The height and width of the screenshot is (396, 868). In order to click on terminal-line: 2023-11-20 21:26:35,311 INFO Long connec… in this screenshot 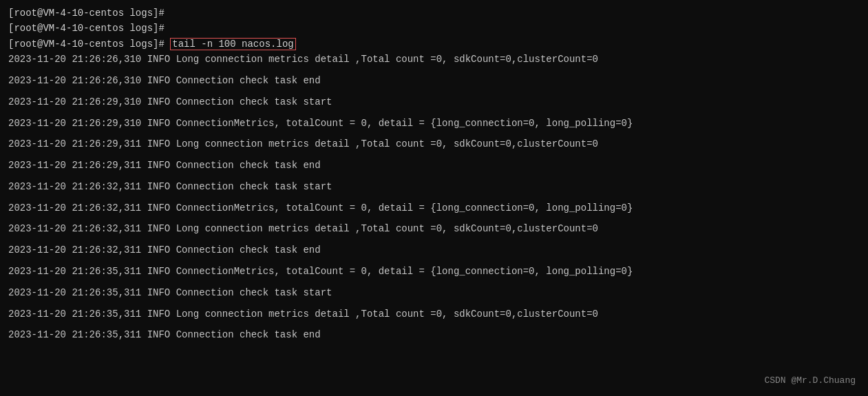, I will do `click(434, 314)`.